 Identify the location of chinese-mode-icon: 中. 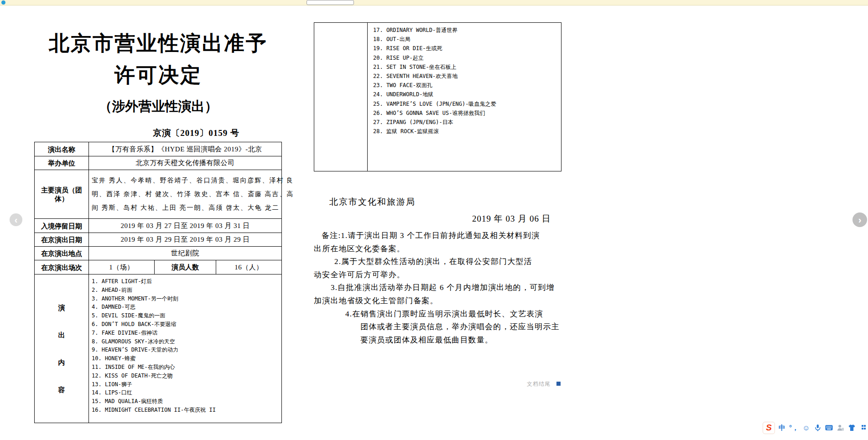
(782, 428).